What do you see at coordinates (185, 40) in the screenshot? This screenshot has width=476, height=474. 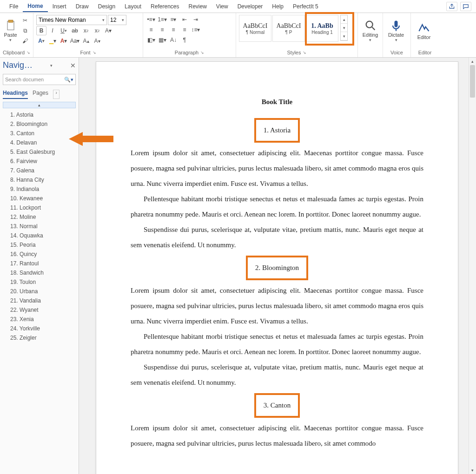 I see `show-marks-button: ¶` at bounding box center [185, 40].